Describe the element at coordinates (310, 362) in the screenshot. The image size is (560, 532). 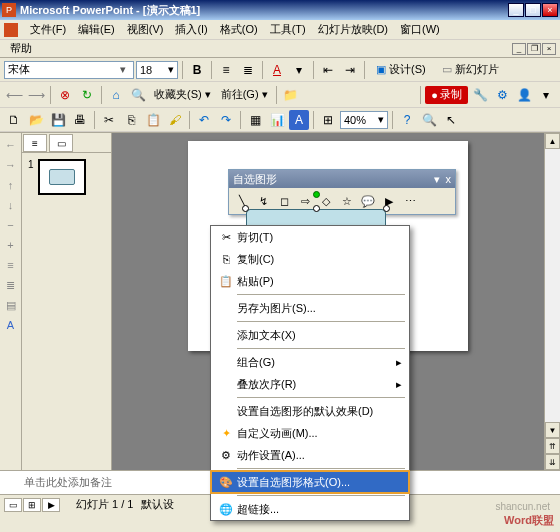
I see `ctx-group: 组合(G)▸` at that location.